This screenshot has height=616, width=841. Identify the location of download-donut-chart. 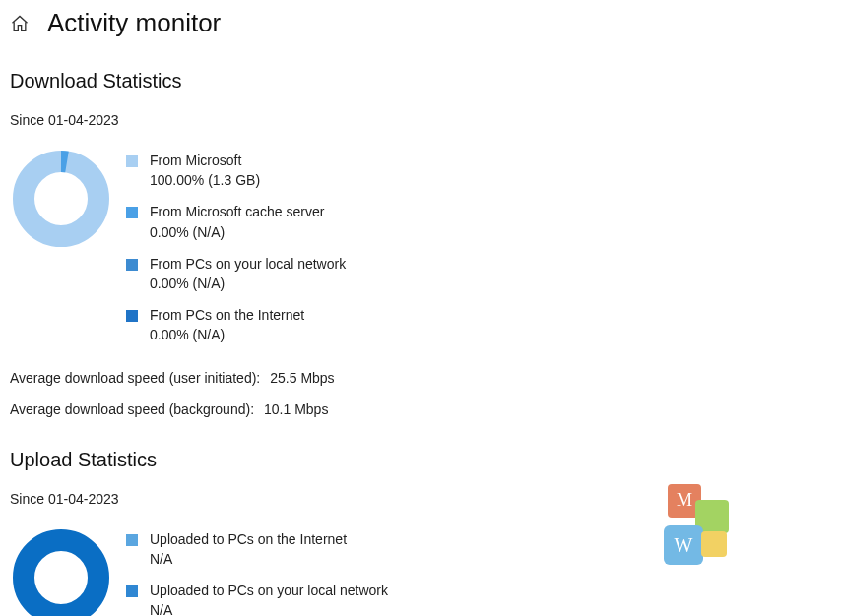
(61, 199).